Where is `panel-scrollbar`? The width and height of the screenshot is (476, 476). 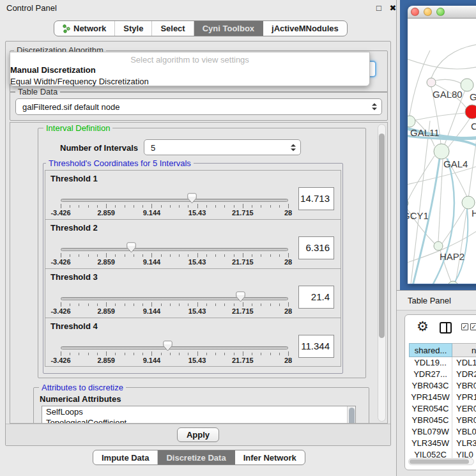 panel-scrollbar is located at coordinates (382, 273).